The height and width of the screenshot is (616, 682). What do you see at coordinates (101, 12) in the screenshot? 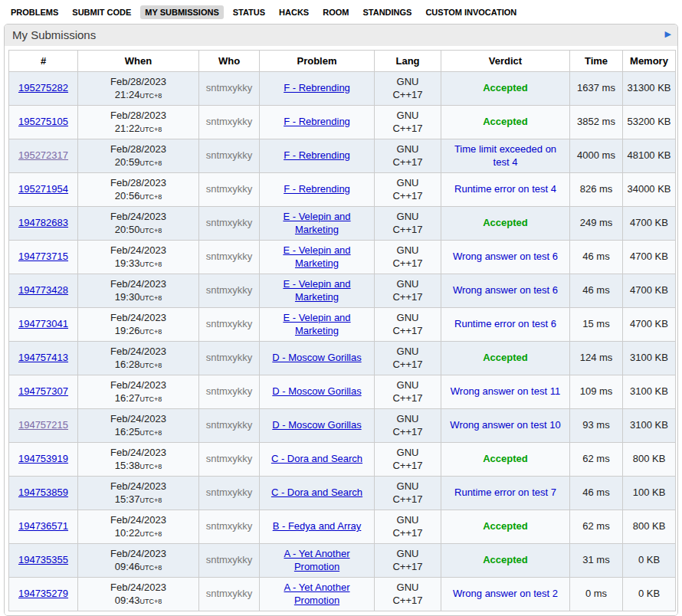
I see `nav-item-submit-code: SUBMIT CODE` at bounding box center [101, 12].